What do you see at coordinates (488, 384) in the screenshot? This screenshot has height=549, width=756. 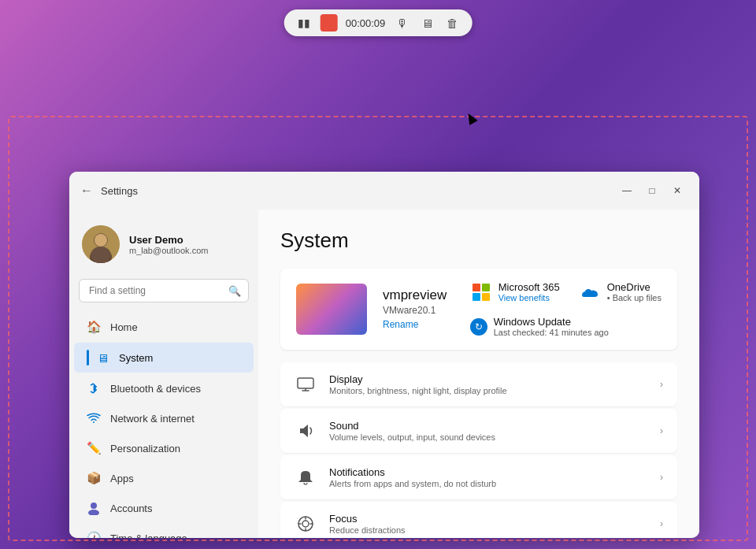 I see `display-text: Display Monitors, brightness, night ligh…` at bounding box center [488, 384].